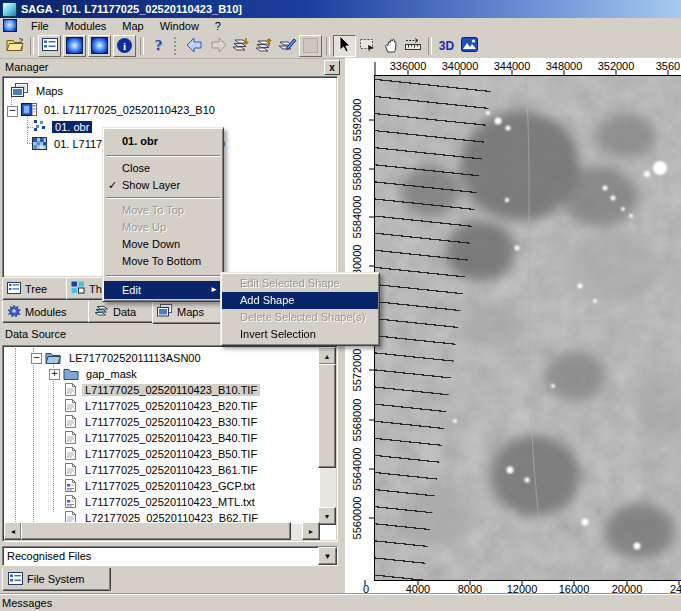  Describe the element at coordinates (47, 312) in the screenshot. I see `tab-modules: Modules` at that location.